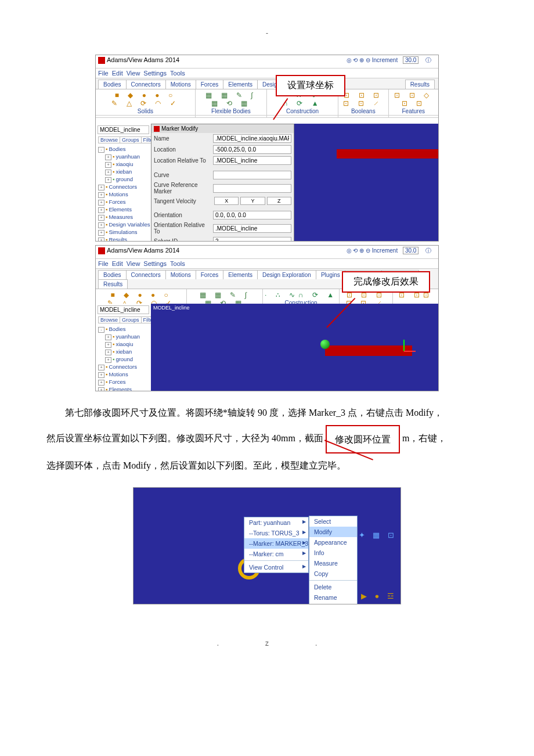  What do you see at coordinates (181, 84) in the screenshot?
I see `tab-motions: Motions` at bounding box center [181, 84].